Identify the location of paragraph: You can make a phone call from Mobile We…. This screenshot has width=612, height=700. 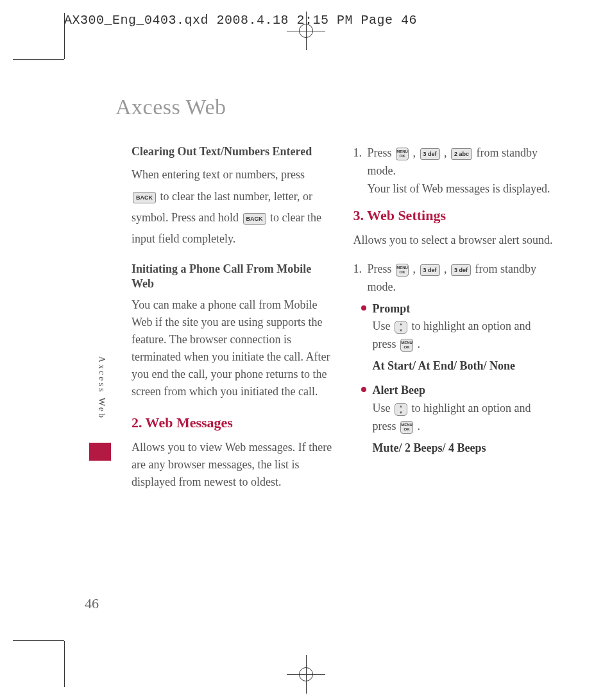
(232, 348).